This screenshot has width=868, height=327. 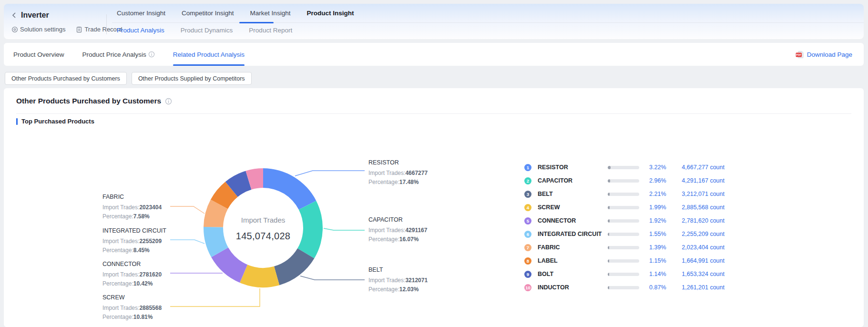 What do you see at coordinates (573, 207) in the screenshot?
I see `legend-product-name: SCREW` at bounding box center [573, 207].